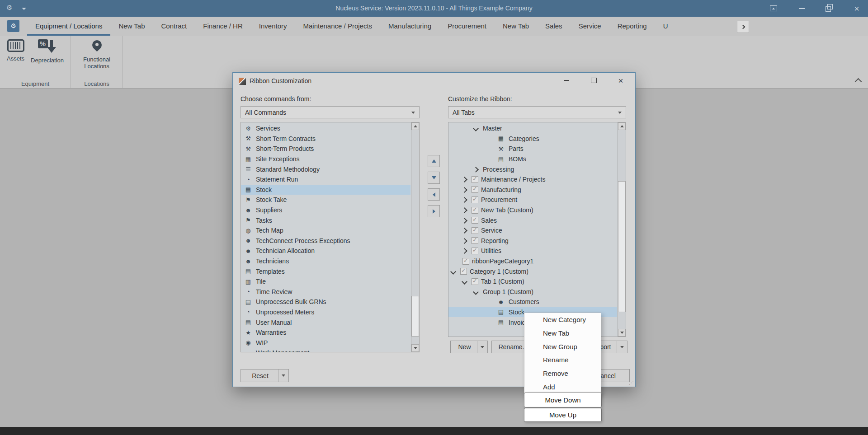  What do you see at coordinates (590, 26) in the screenshot?
I see `tab-service: Service` at bounding box center [590, 26].